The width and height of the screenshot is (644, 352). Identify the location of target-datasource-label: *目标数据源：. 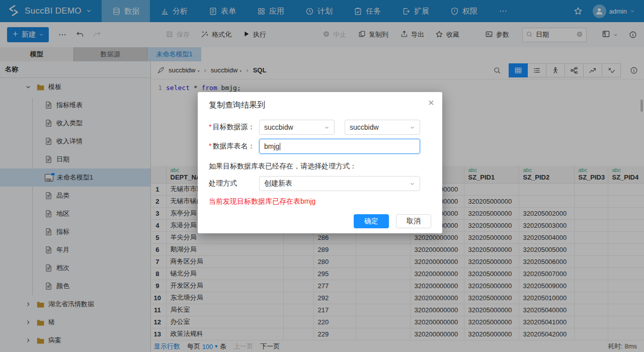
(234, 127).